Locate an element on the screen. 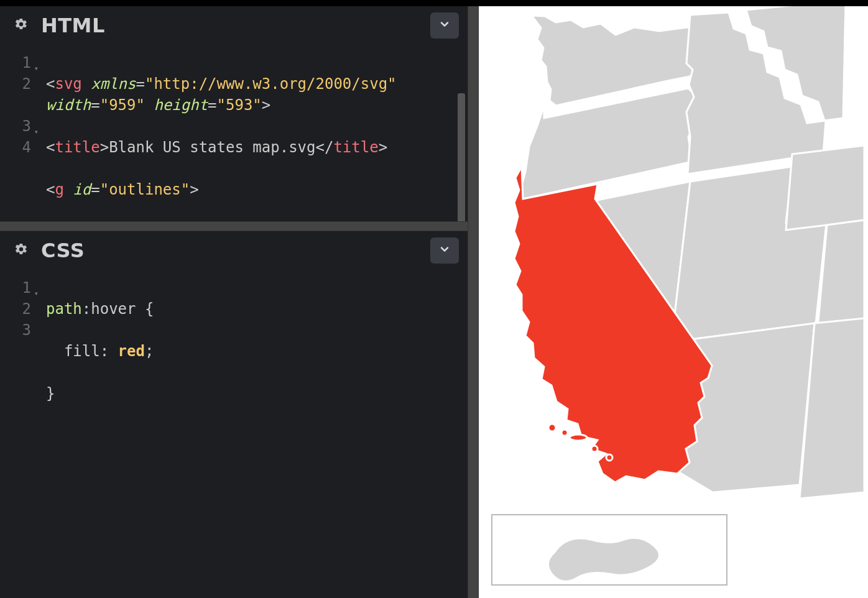 This screenshot has height=598, width=868. css-panel-header: CSS is located at coordinates (234, 251).